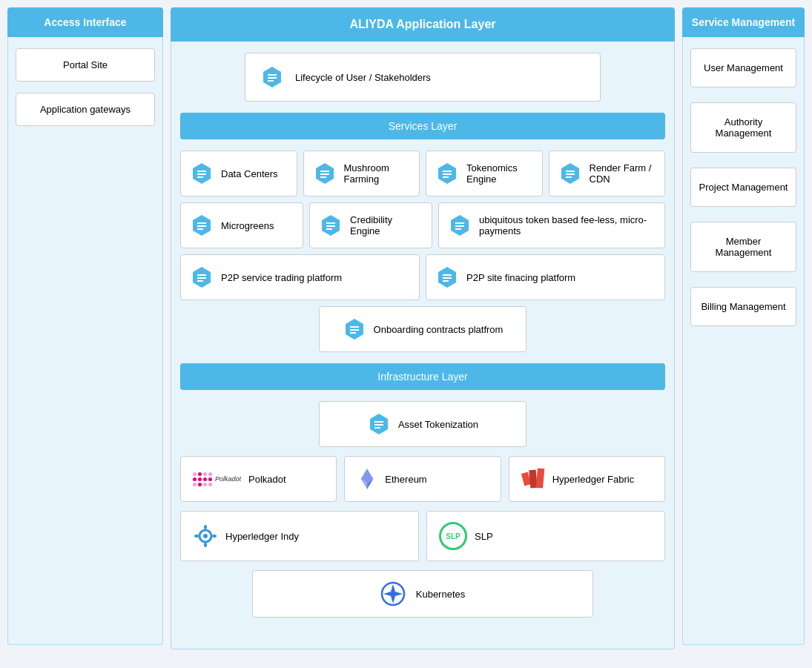  What do you see at coordinates (363, 77) in the screenshot?
I see `lifecycle-label: Lifecycle of User / Stakeholders` at bounding box center [363, 77].